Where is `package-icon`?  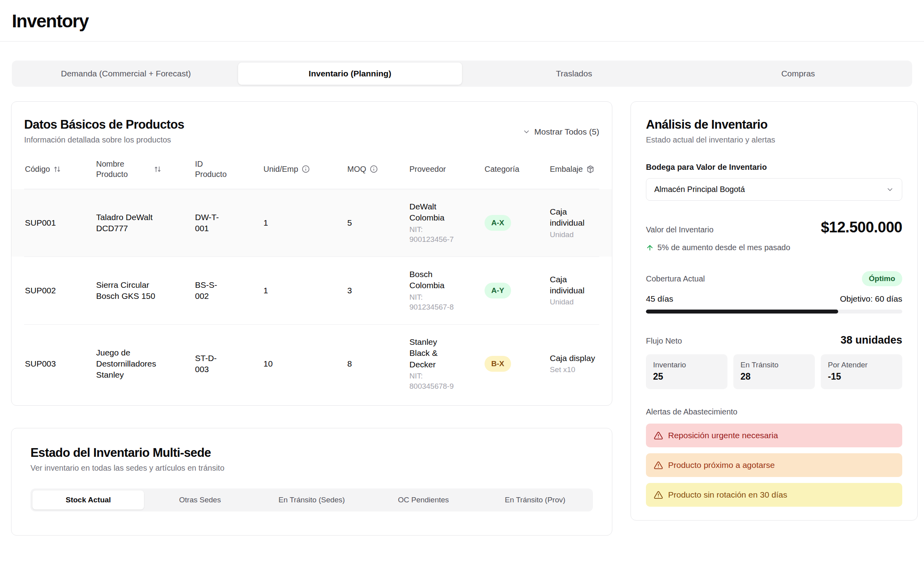 package-icon is located at coordinates (590, 169).